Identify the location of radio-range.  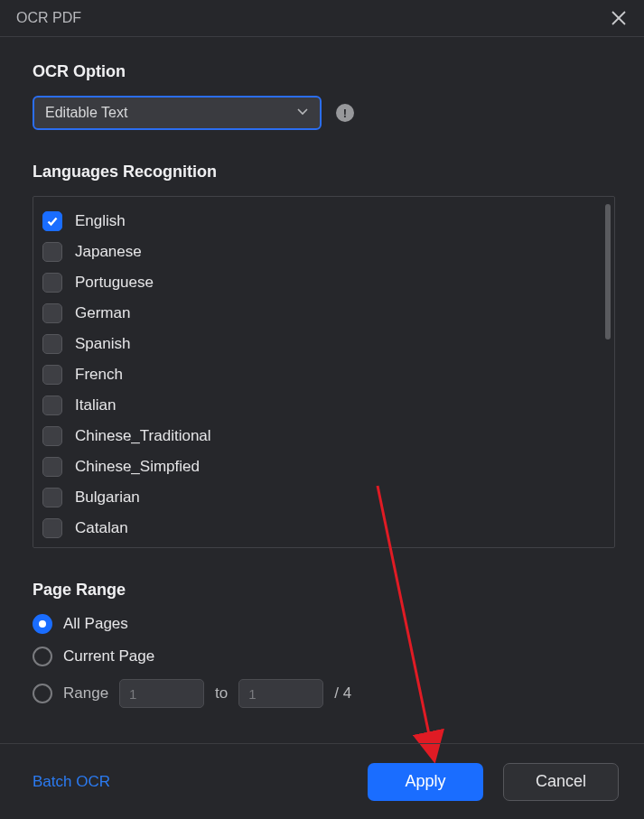
(42, 693).